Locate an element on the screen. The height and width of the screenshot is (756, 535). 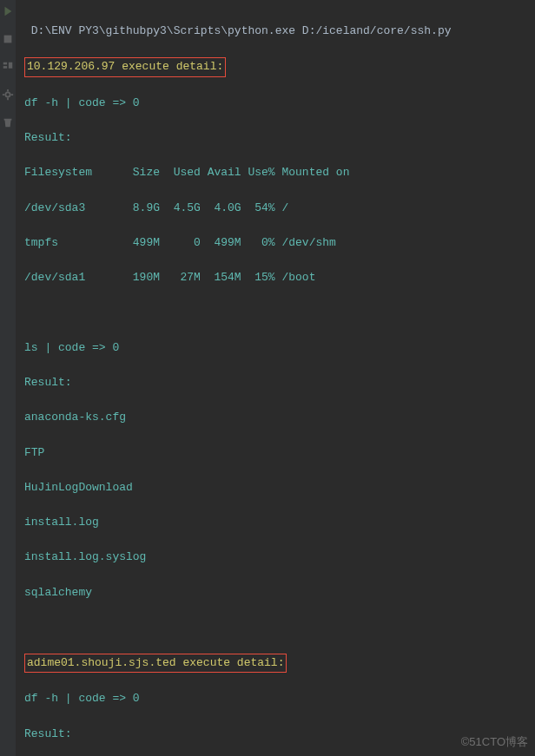
command-line: D:\ENV PY3\githubpy3\Scripts\python.exe … is located at coordinates (275, 31).